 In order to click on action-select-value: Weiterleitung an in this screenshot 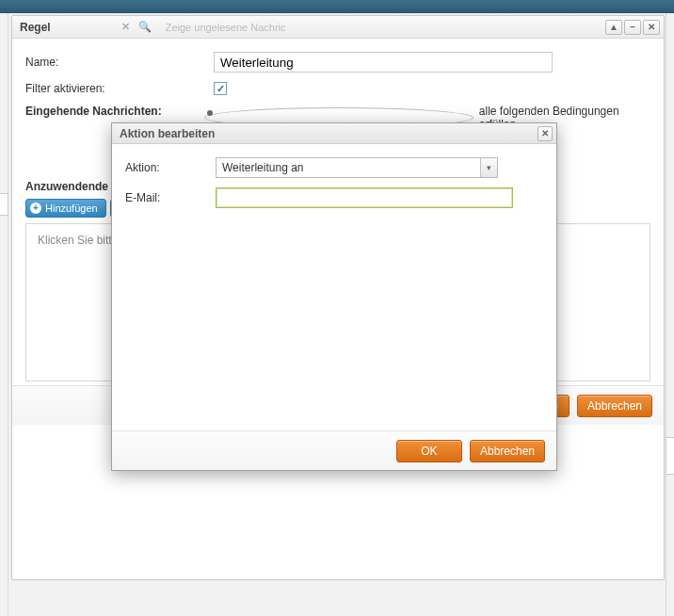, I will do `click(264, 168)`.